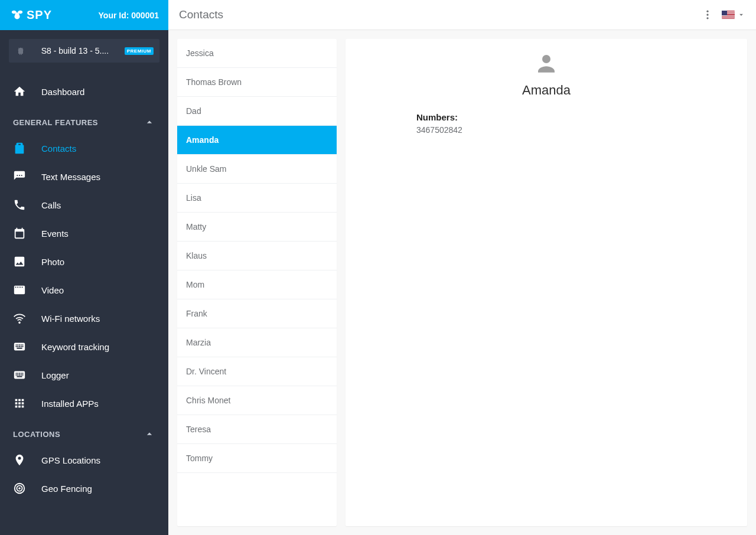 The width and height of the screenshot is (756, 535). What do you see at coordinates (257, 111) in the screenshot?
I see `contact-row: Dad` at bounding box center [257, 111].